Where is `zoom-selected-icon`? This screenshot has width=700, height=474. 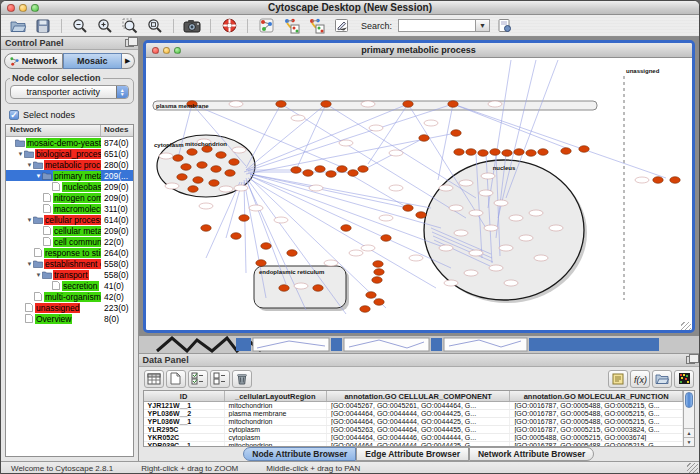 zoom-selected-icon is located at coordinates (130, 26).